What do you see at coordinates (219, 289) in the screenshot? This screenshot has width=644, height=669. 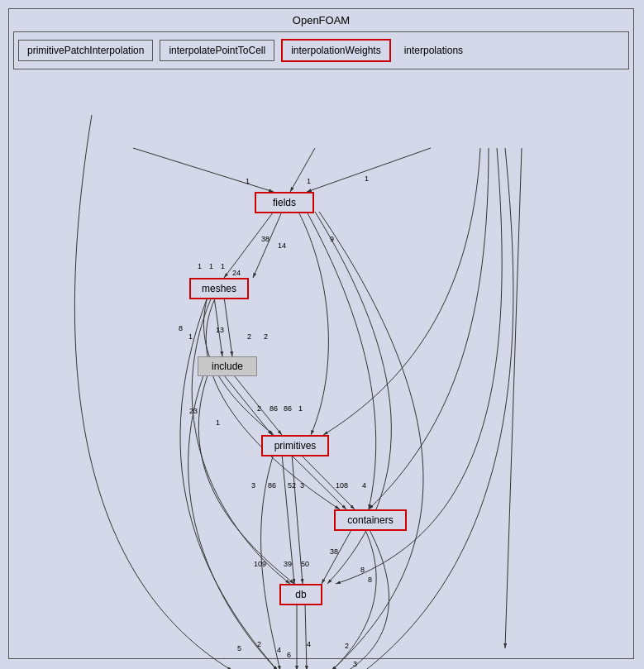 I see `node-meshes: meshes` at bounding box center [219, 289].